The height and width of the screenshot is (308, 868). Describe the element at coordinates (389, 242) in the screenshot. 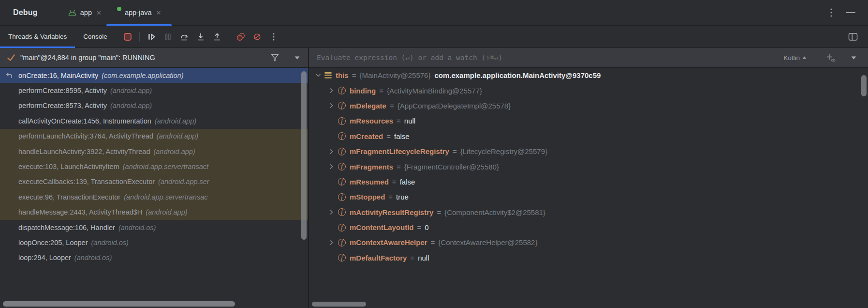

I see `variable-name: mContextAwareHelper` at that location.